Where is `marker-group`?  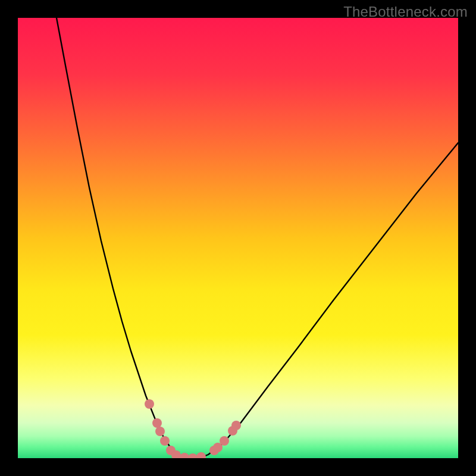
marker-group is located at coordinates (193, 428).